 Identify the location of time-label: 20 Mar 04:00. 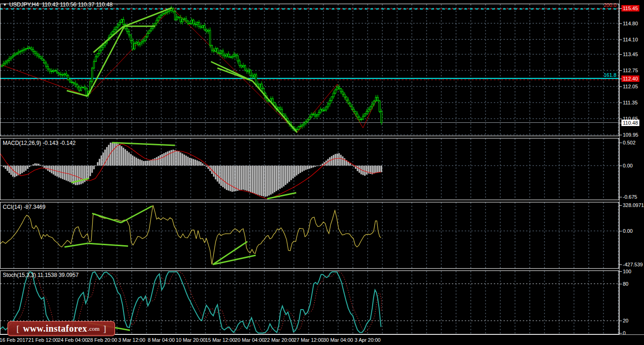
(250, 340).